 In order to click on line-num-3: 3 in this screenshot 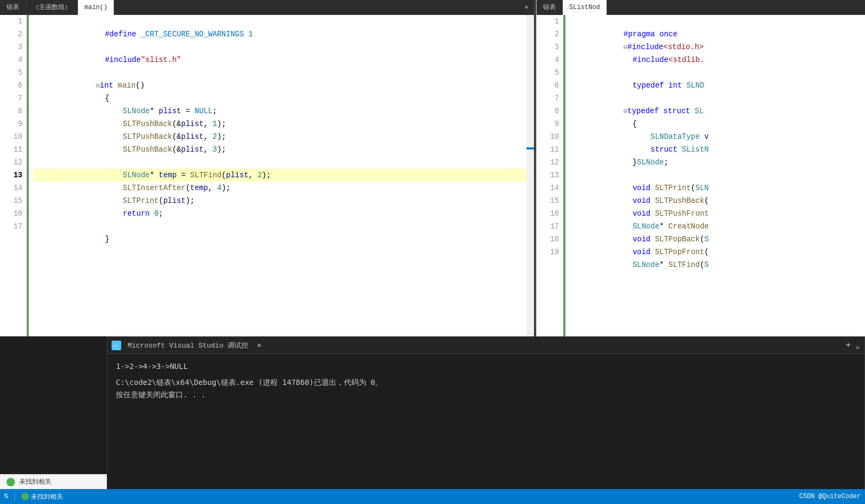, I will do `click(11, 47)`.